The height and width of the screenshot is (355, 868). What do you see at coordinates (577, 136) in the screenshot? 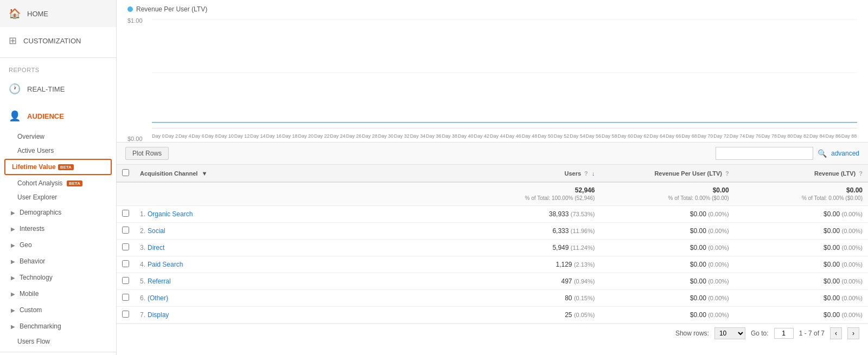
I see `x-axis-label: Day 54` at bounding box center [577, 136].